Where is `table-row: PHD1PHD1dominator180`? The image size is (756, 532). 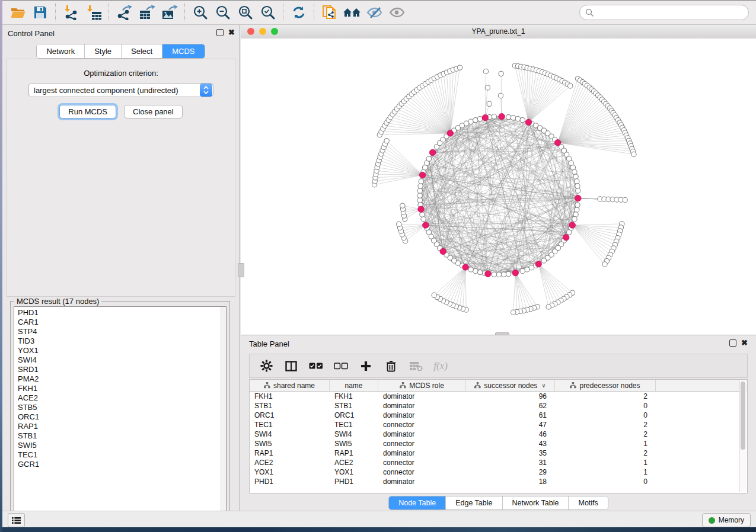 table-row: PHD1PHD1dominator180 is located at coordinates (498, 482).